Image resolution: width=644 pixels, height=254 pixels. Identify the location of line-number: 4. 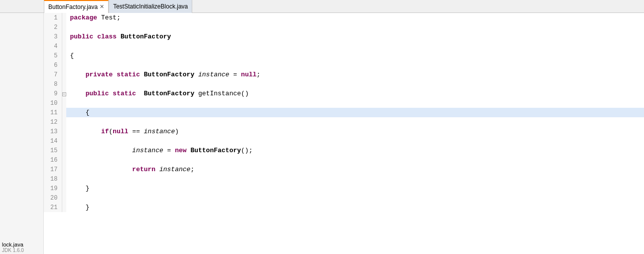
(53, 46).